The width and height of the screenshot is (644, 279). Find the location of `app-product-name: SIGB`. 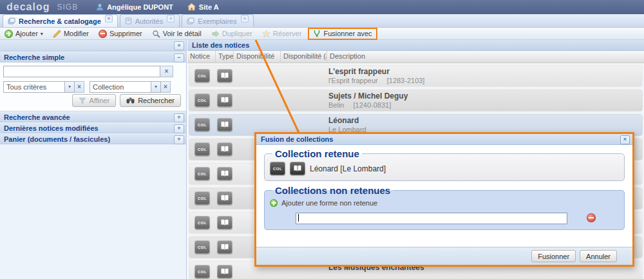

app-product-name: SIGB is located at coordinates (67, 7).